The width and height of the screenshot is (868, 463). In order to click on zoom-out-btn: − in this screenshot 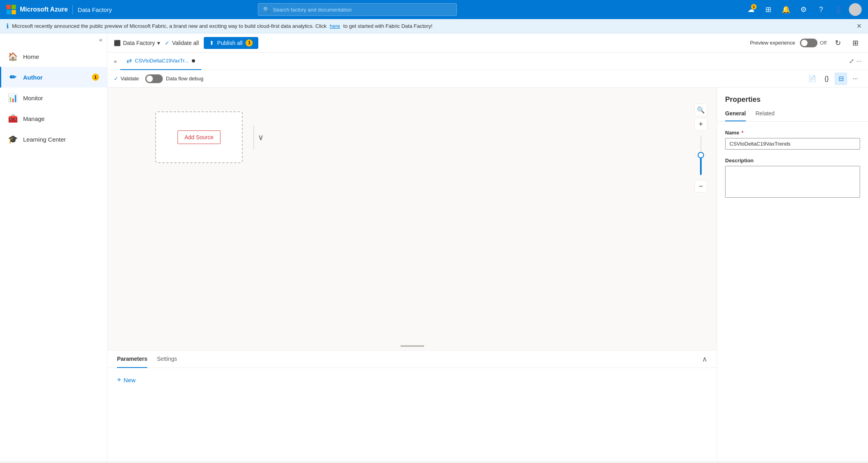, I will do `click(701, 186)`.